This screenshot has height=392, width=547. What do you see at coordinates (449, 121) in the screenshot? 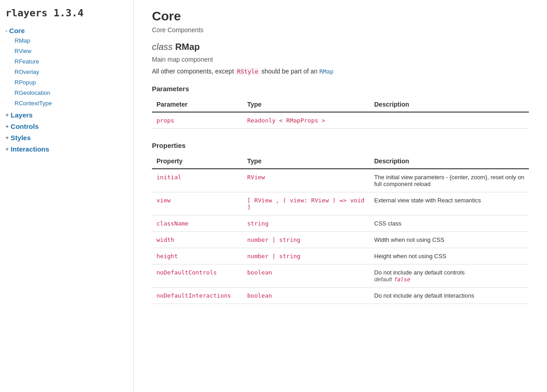
I see `param-desc` at bounding box center [449, 121].